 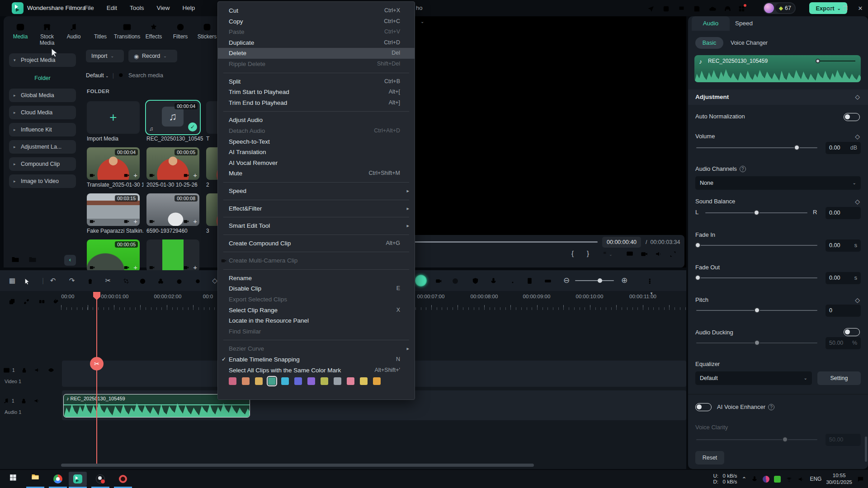 I want to click on media-tile: ♫♫✓00:00:04, so click(x=173, y=117).